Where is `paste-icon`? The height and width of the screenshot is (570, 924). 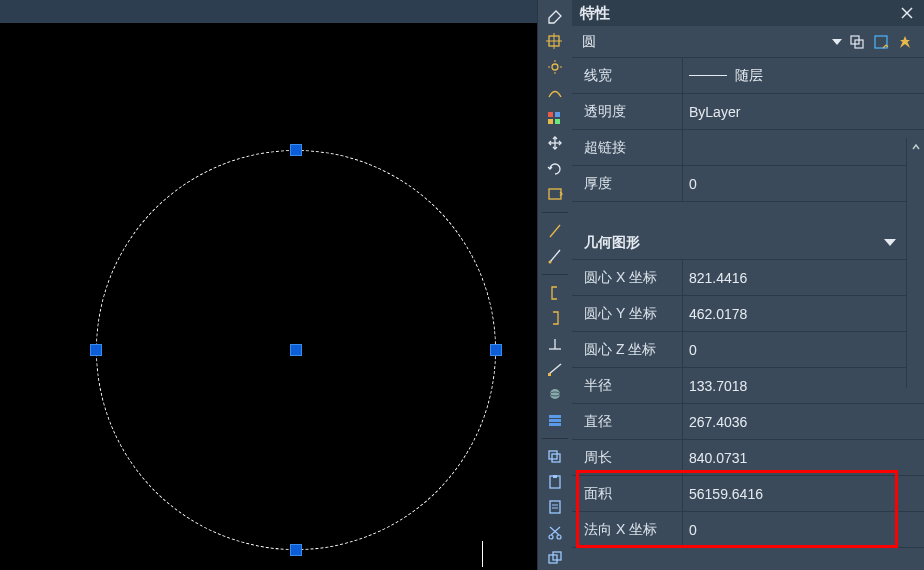
paste-icon is located at coordinates (555, 482).